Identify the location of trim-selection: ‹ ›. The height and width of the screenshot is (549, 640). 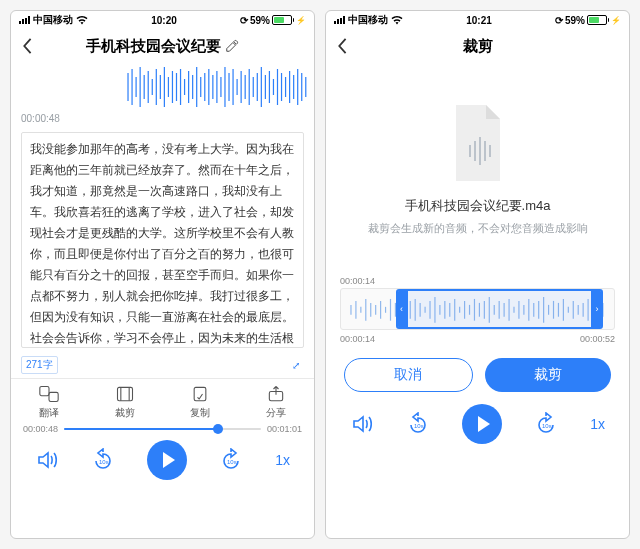
(500, 309).